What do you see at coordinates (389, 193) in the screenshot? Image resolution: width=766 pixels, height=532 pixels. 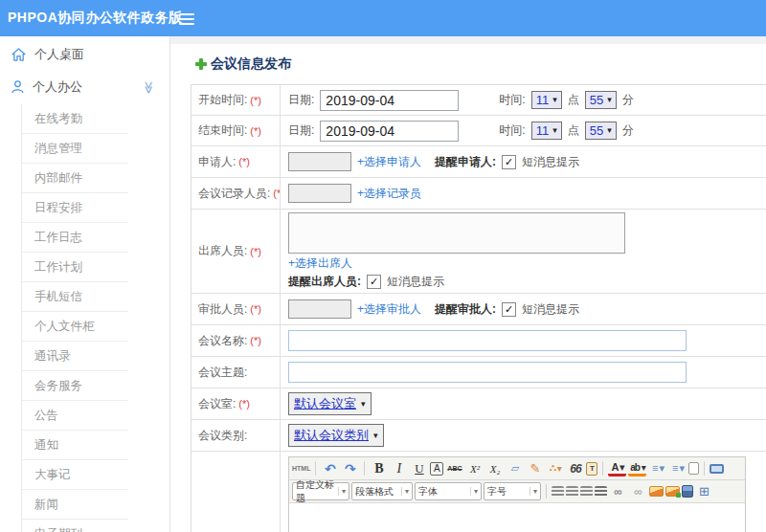 I see `select-recorder-link: +选择记录员` at bounding box center [389, 193].